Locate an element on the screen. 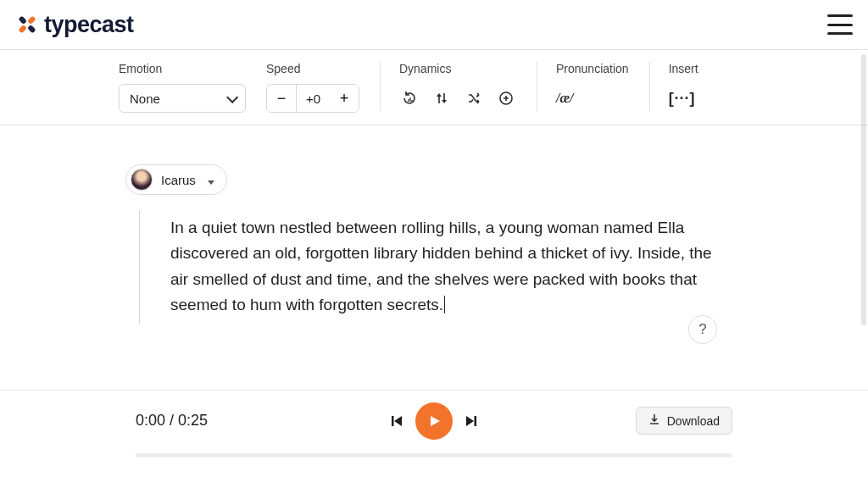 This screenshot has width=868, height=488. dynamics-pitch-icon is located at coordinates (442, 98).